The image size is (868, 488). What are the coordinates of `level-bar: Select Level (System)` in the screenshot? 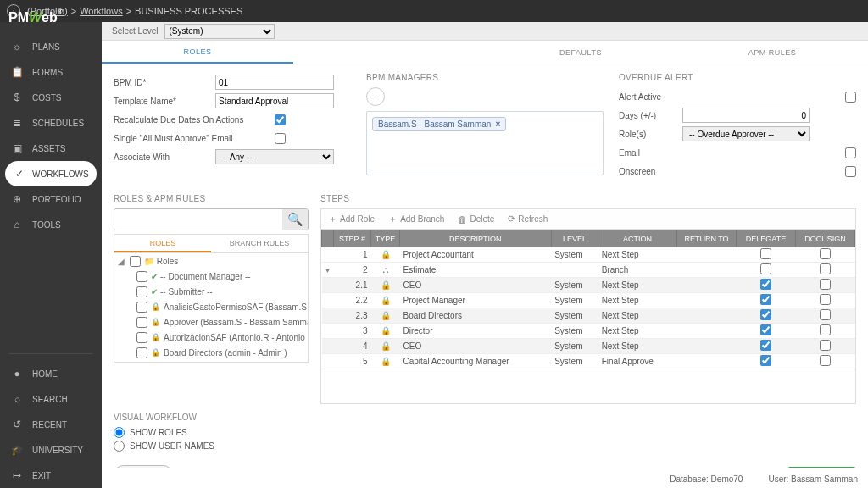 It's located at (485, 31).